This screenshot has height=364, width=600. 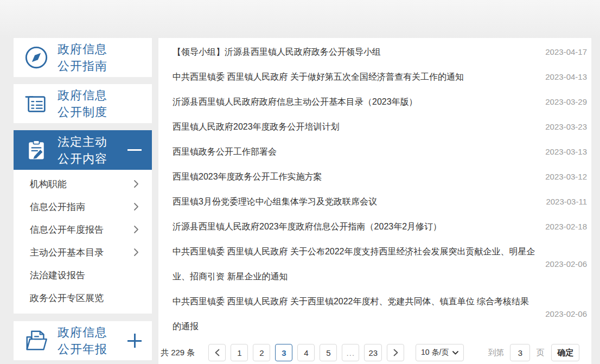 What do you see at coordinates (295, 102) in the screenshot?
I see `article-title: 沂源县西里镇人民政府政府信息主动公开基本目录（2023年版）` at bounding box center [295, 102].